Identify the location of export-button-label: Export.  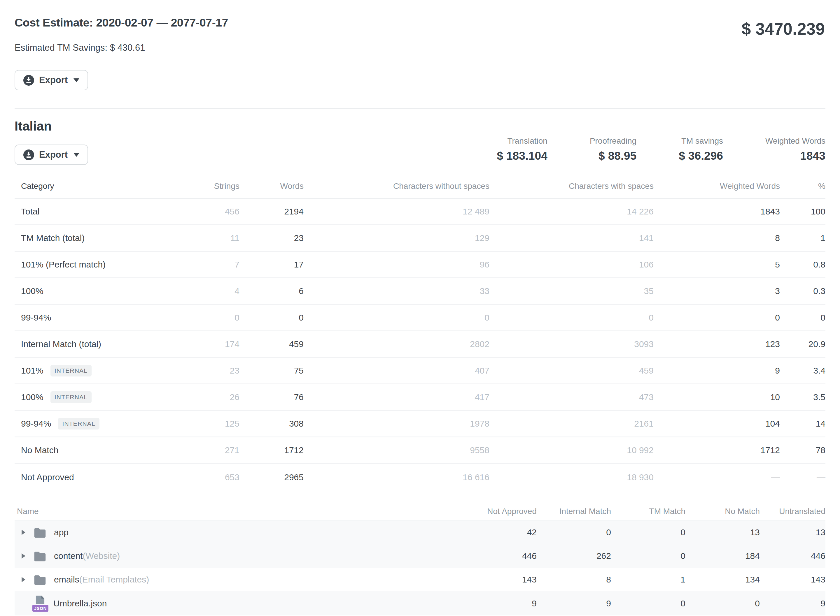
(53, 80).